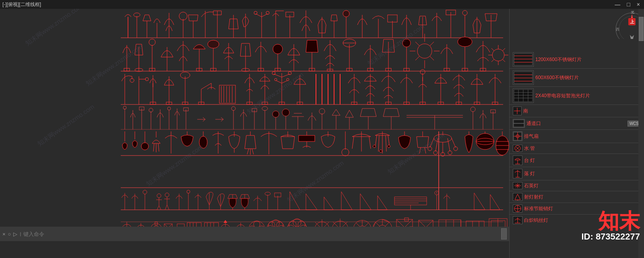 Image resolution: width=644 pixels, height=258 pixels. Describe the element at coordinates (577, 174) in the screenshot. I see `panel-item-9: 落 灯` at that location.